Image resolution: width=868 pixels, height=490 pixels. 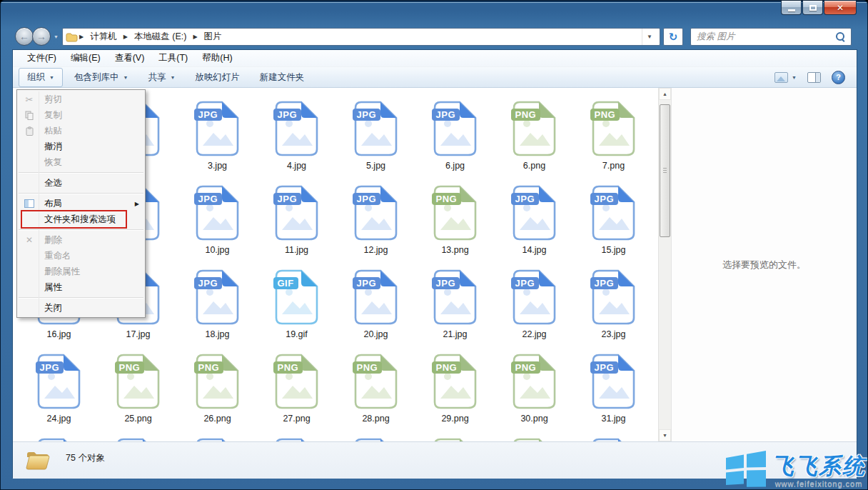 What do you see at coordinates (217, 393) in the screenshot?
I see `file-item: PNG26.png` at bounding box center [217, 393].